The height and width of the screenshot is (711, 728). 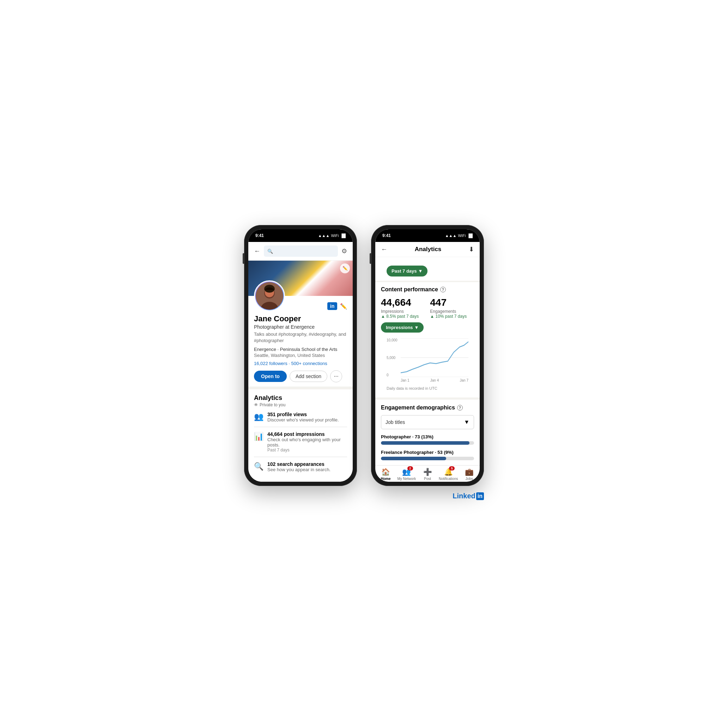 What do you see at coordinates (343, 236) in the screenshot?
I see `battery-icon-1: ▐█` at bounding box center [343, 236].